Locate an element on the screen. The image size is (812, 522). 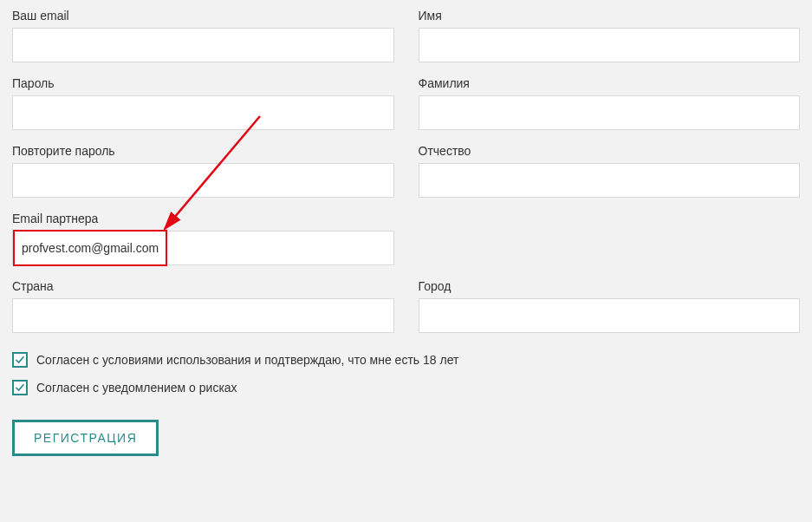
field-patronymic: Отчество is located at coordinates (610, 171).